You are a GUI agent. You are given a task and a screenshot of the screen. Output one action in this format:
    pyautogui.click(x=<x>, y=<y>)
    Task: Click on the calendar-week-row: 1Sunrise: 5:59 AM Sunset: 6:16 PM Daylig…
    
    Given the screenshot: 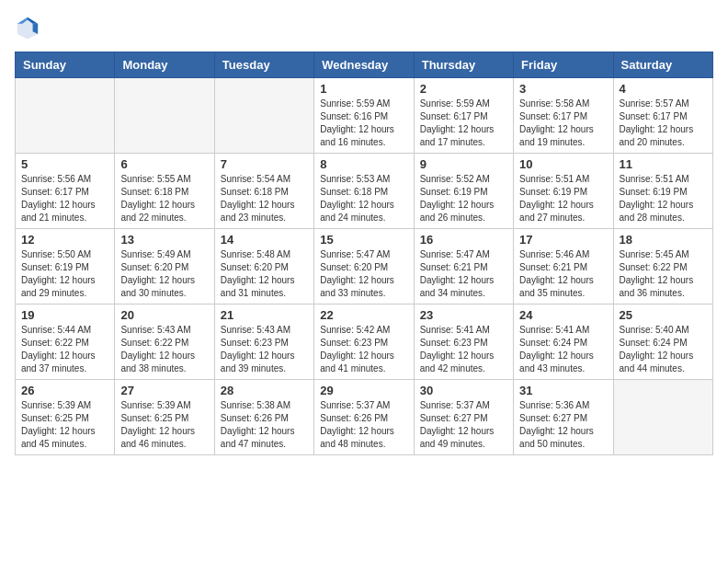 What is the action you would take?
    pyautogui.click(x=364, y=116)
    